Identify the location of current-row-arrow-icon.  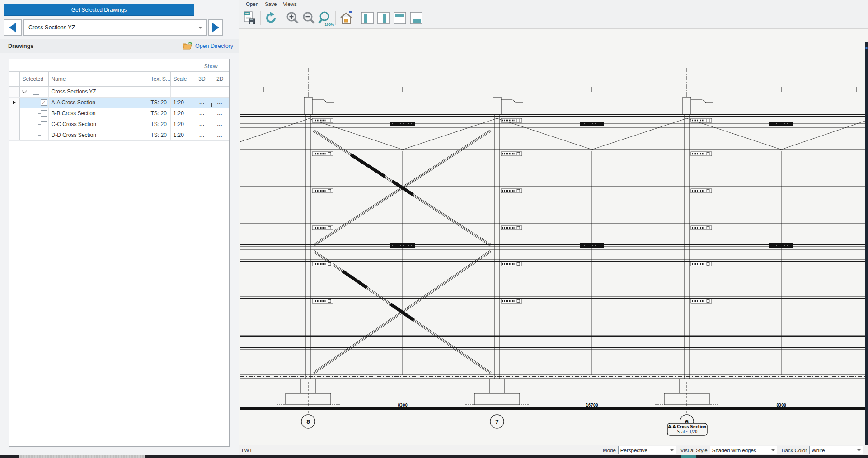
(14, 103).